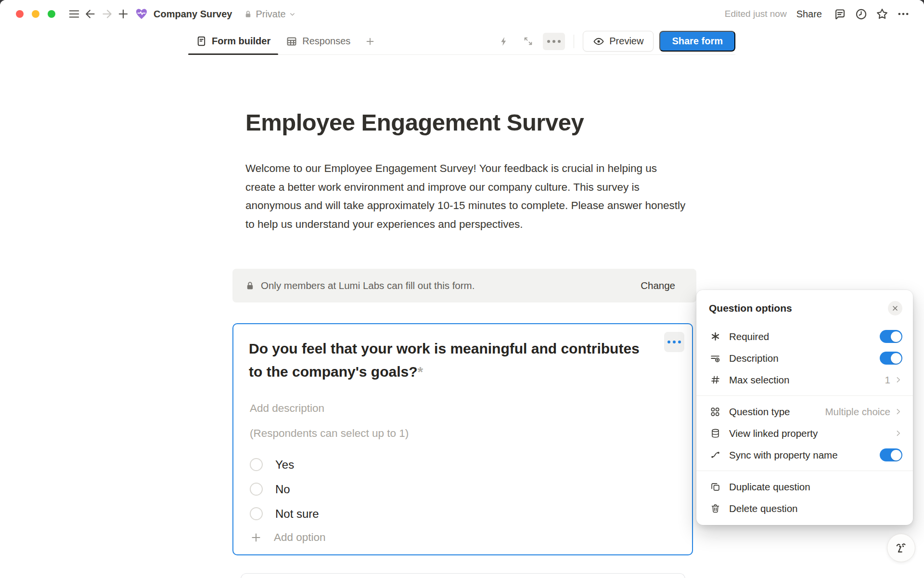  Describe the element at coordinates (20, 14) in the screenshot. I see `close-window-button` at that location.